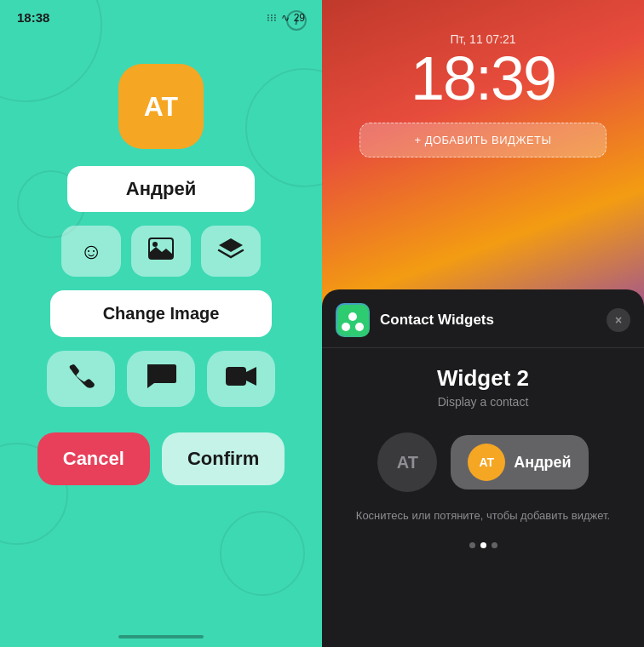 Image resolution: width=644 pixels, height=647 pixels. What do you see at coordinates (81, 379) in the screenshot?
I see `call-button` at bounding box center [81, 379].